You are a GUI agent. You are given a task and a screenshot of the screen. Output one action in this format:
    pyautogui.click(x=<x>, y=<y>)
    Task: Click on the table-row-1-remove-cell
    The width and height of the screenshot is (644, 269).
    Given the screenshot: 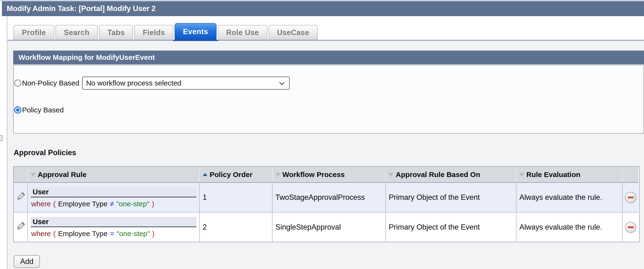 What is the action you would take?
    pyautogui.click(x=631, y=198)
    